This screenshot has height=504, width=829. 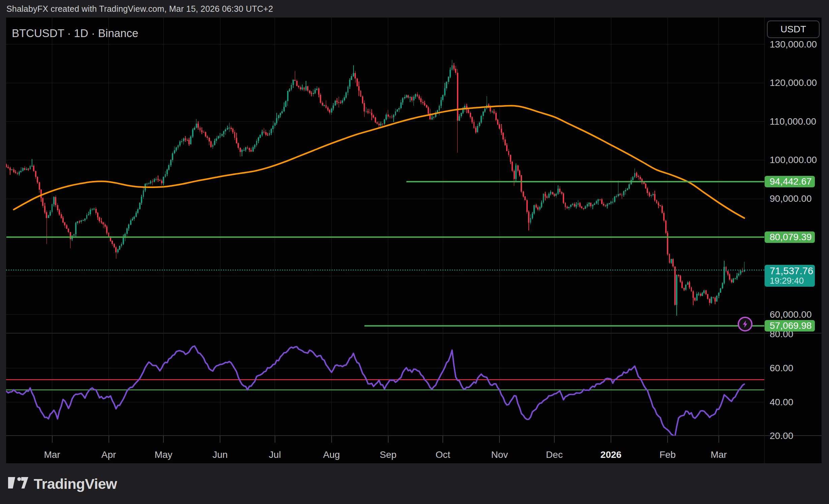 What do you see at coordinates (332, 455) in the screenshot?
I see `time-tick-label: Aug` at bounding box center [332, 455].